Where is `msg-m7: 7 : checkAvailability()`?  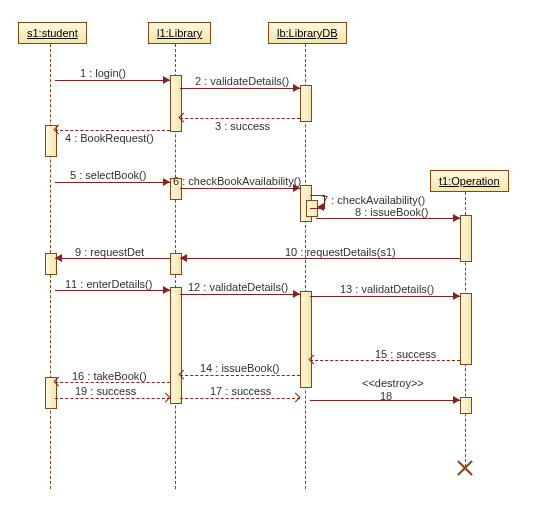
msg-m7: 7 : checkAvailability() is located at coordinates (374, 200).